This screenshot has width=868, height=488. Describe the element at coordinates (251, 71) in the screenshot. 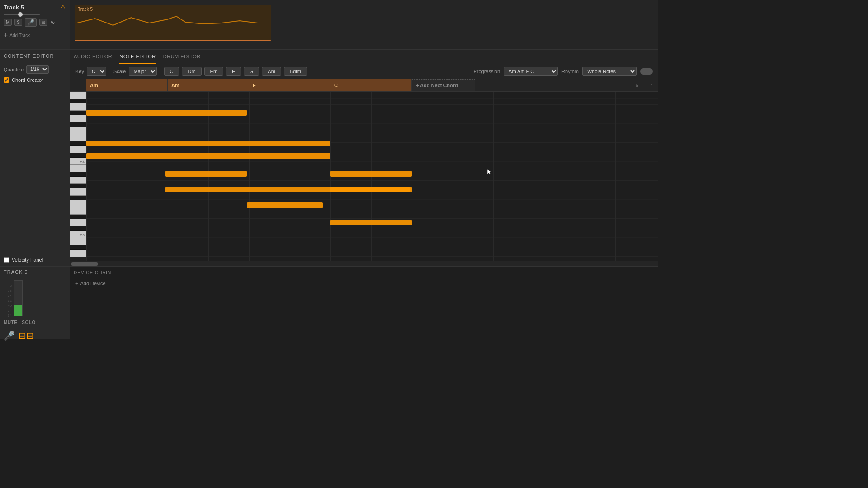

I see `chord-btn-G: G` at that location.